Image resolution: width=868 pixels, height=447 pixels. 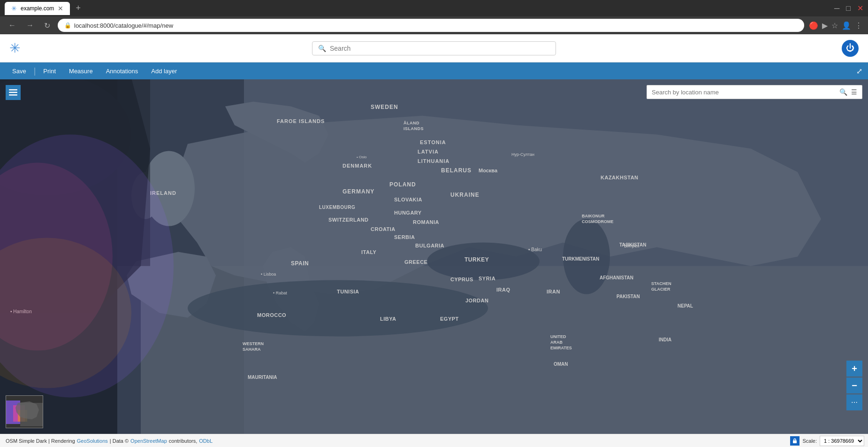 I want to click on svg-text: LITHUANIA, so click(x=434, y=161).